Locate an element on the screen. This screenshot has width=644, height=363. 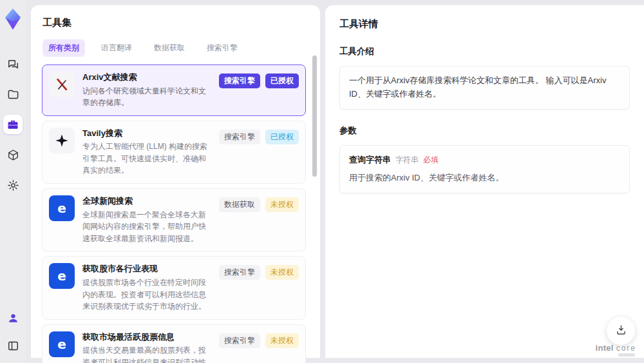
download-button is located at coordinates (621, 331).